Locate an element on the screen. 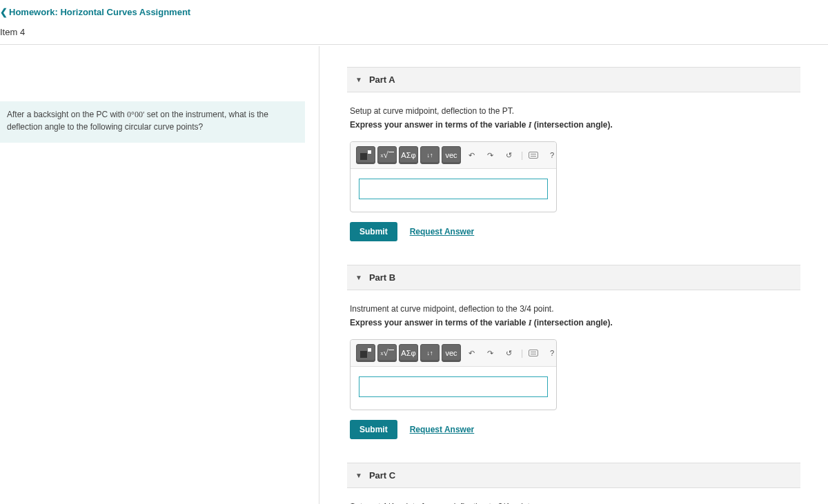  part-title: Part C is located at coordinates (382, 476).